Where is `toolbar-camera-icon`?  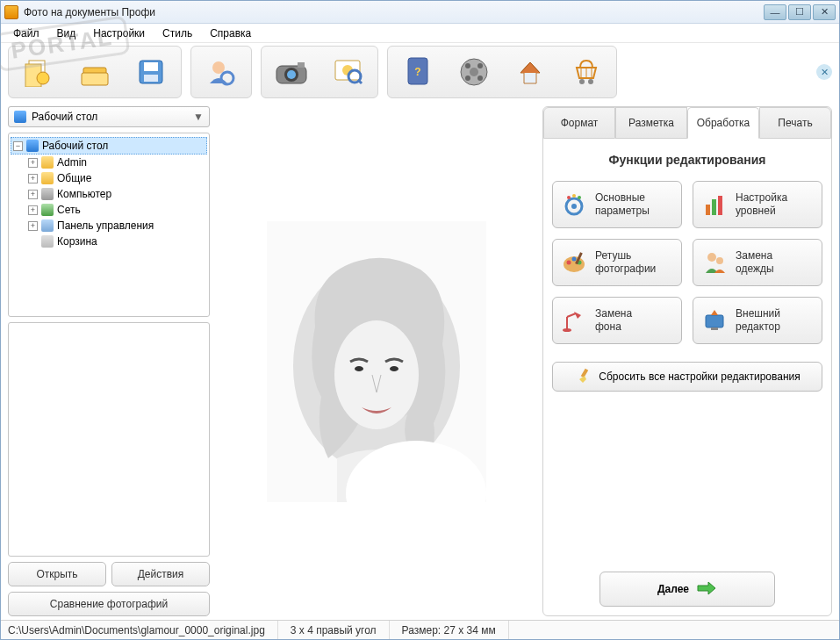 toolbar-camera-icon is located at coordinates (291, 72).